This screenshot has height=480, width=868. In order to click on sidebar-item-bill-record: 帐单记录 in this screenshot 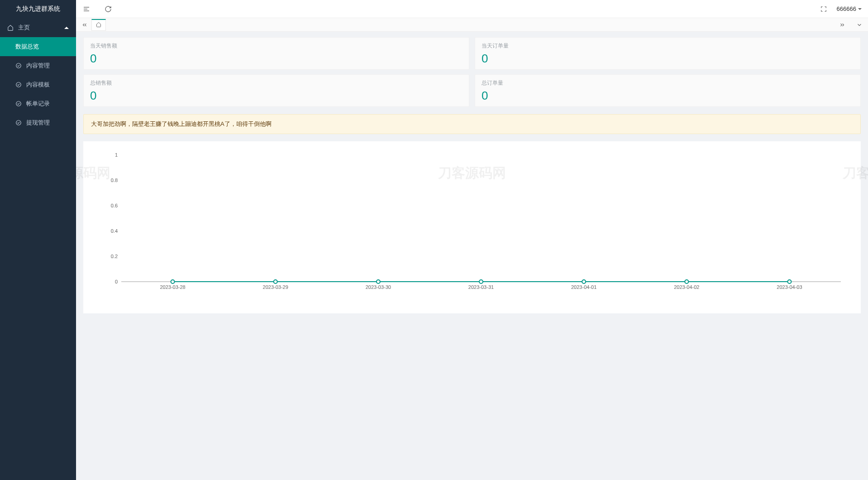, I will do `click(38, 104)`.